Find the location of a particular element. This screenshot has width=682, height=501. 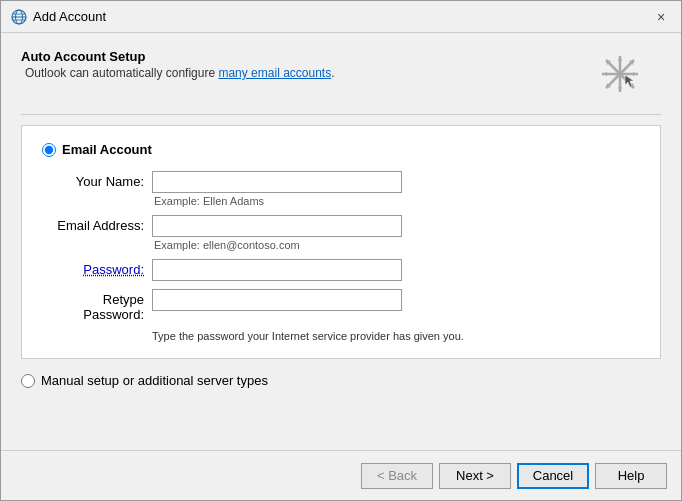

password-input is located at coordinates (277, 270).